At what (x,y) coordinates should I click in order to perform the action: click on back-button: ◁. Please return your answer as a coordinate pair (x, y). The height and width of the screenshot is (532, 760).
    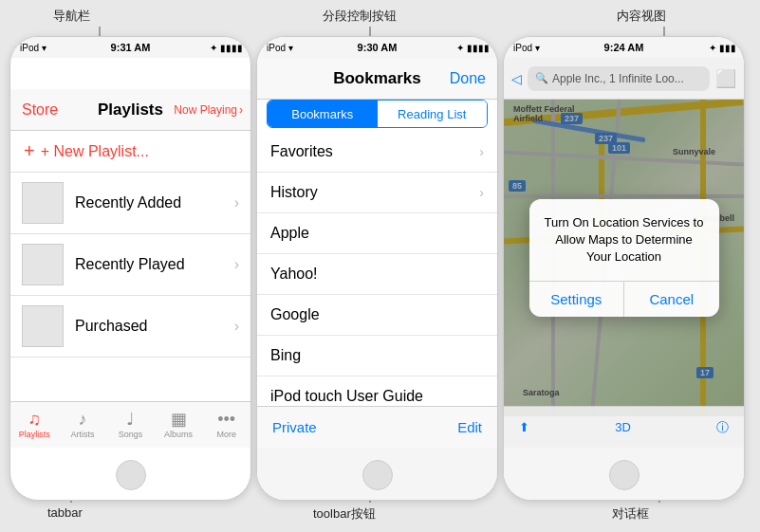
    Looking at the image, I should click on (516, 79).